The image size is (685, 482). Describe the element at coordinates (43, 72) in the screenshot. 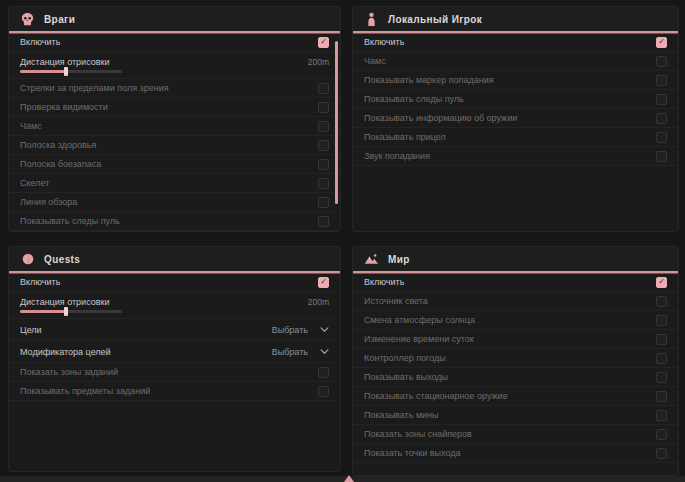

I see `slider-fill` at that location.